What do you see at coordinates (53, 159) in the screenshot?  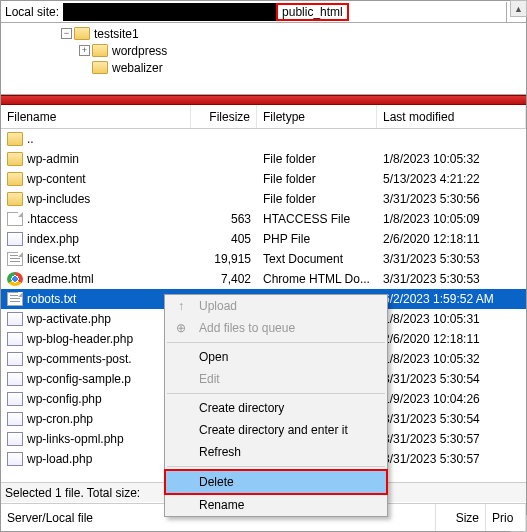 I see `file-name: wp-admin` at bounding box center [53, 159].